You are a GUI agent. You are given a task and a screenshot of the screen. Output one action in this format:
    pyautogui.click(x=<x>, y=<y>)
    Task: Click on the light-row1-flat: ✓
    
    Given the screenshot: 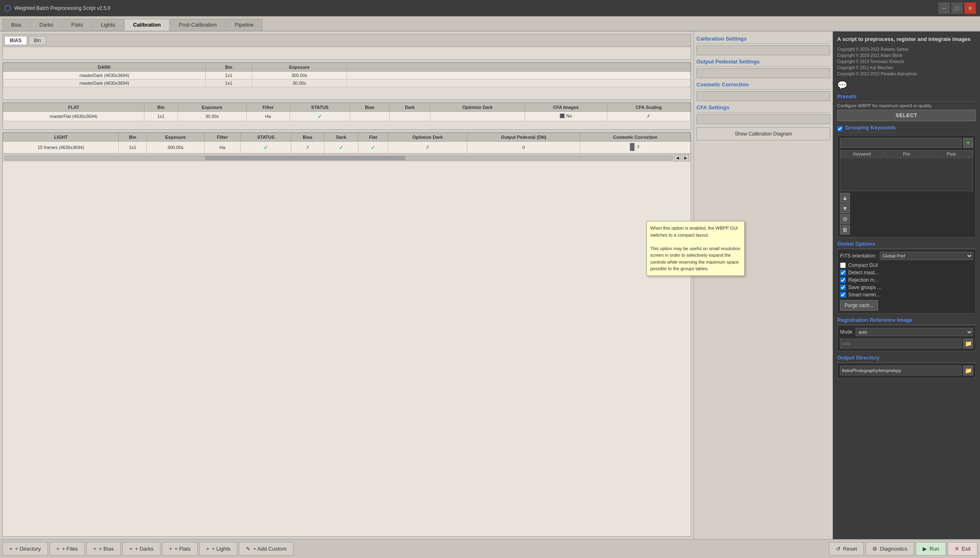 What is the action you would take?
    pyautogui.click(x=373, y=147)
    